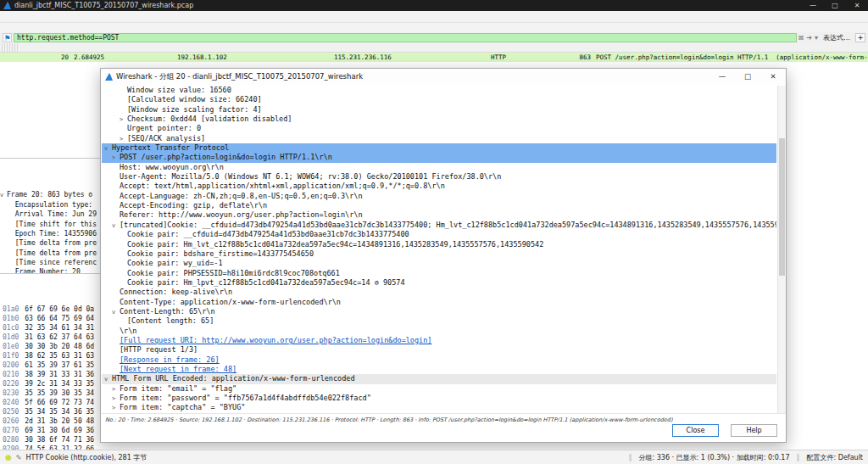  I want to click on hex-row: 02602d 31 3b 20 50 48, so click(51, 421).